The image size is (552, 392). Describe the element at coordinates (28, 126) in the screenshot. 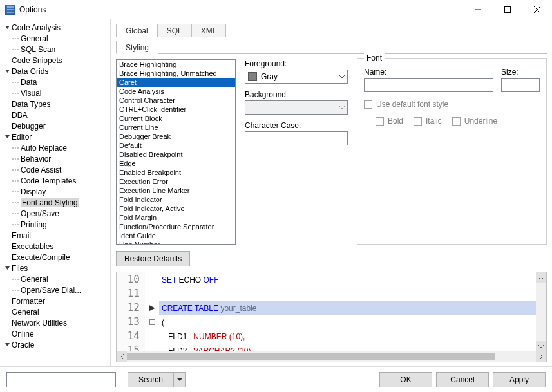

I see `tree-item-label: Debugger` at that location.